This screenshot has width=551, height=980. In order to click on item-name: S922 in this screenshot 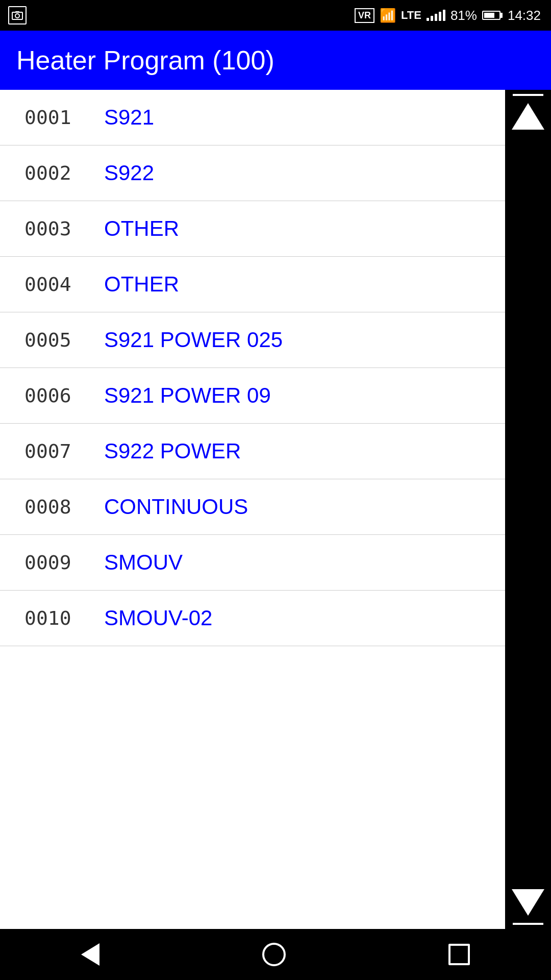, I will do `click(129, 173)`.